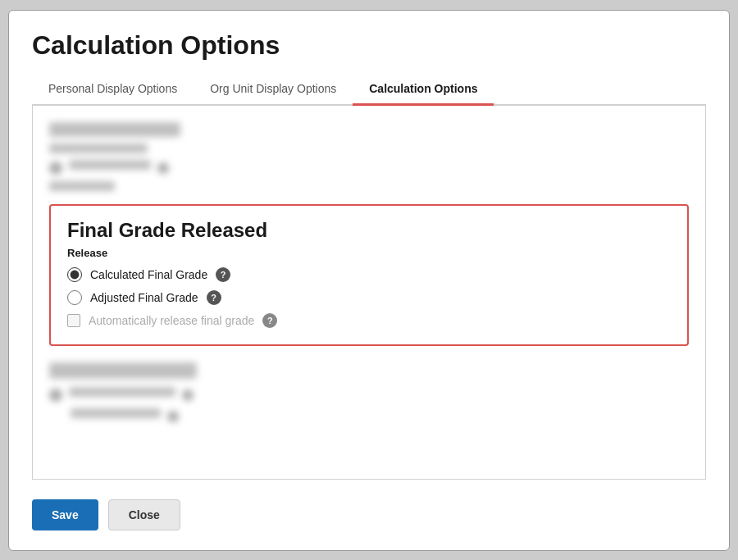 Image resolution: width=738 pixels, height=560 pixels. I want to click on adjusted-final-grade-label: Adjusted Final Grade, so click(144, 298).